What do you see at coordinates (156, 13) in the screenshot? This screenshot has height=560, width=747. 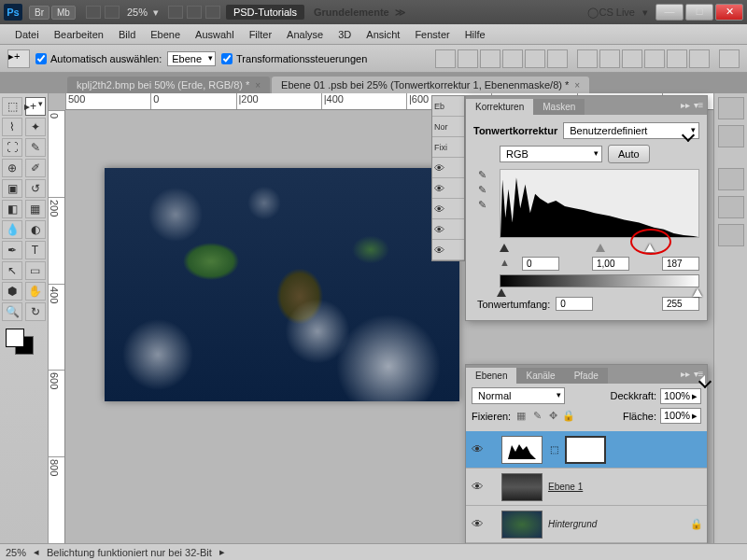 I see `chevron-down-icon: ▾` at bounding box center [156, 13].